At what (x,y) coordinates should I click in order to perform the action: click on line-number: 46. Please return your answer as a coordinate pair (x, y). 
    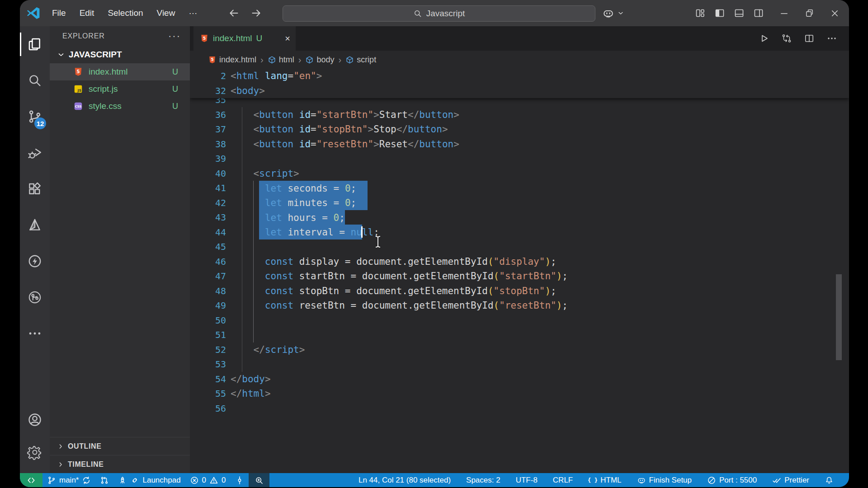
    Looking at the image, I should click on (208, 262).